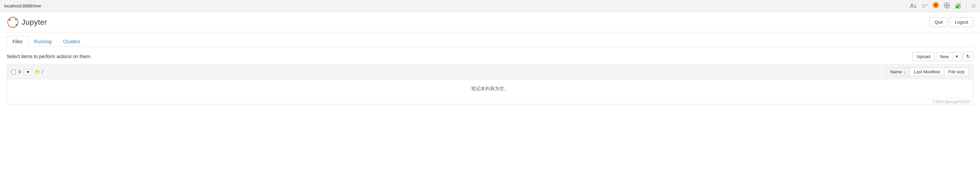 This screenshot has height=195, width=980. What do you see at coordinates (928, 72) in the screenshot?
I see `file-list-header-right: Name ↓ Last Modified File size` at bounding box center [928, 72].